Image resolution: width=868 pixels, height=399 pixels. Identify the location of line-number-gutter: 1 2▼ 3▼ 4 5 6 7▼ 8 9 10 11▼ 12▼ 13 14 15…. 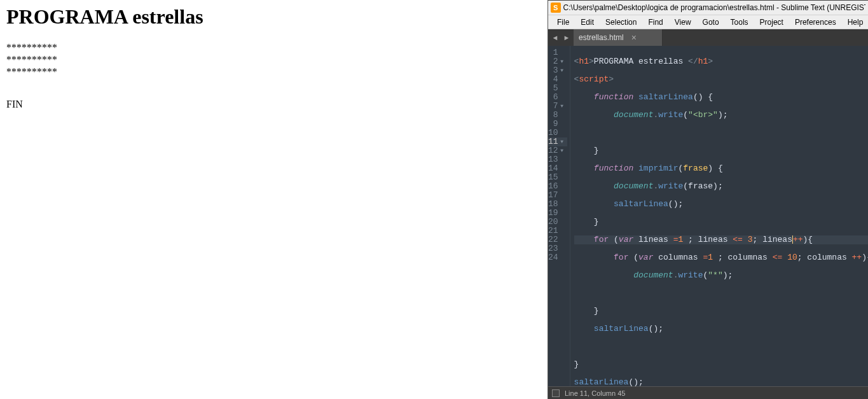
(560, 216).